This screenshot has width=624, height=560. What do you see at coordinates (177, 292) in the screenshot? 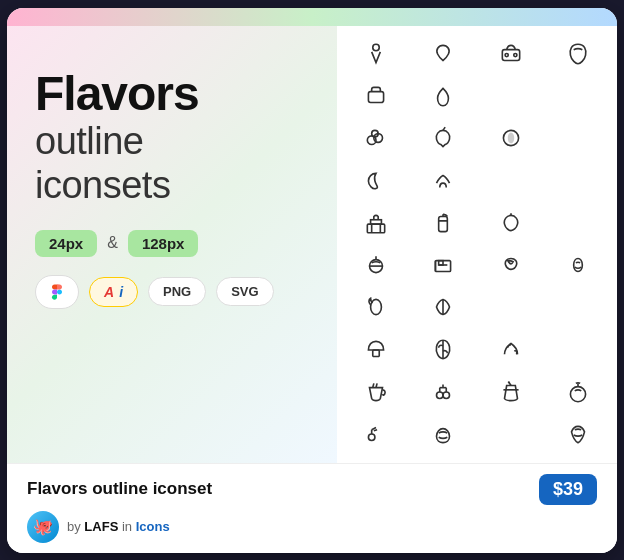
I see `png-badge: PNG` at bounding box center [177, 292].